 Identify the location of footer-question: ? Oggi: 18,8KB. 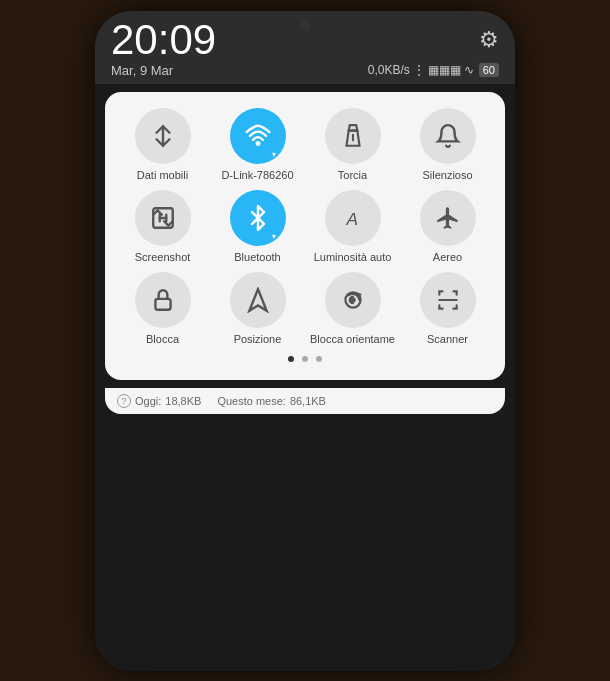
(159, 401).